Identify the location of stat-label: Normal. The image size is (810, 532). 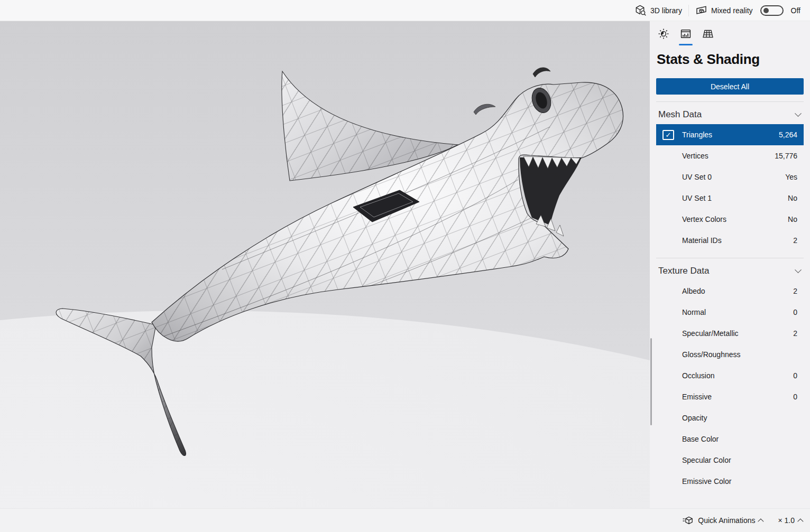
(694, 312).